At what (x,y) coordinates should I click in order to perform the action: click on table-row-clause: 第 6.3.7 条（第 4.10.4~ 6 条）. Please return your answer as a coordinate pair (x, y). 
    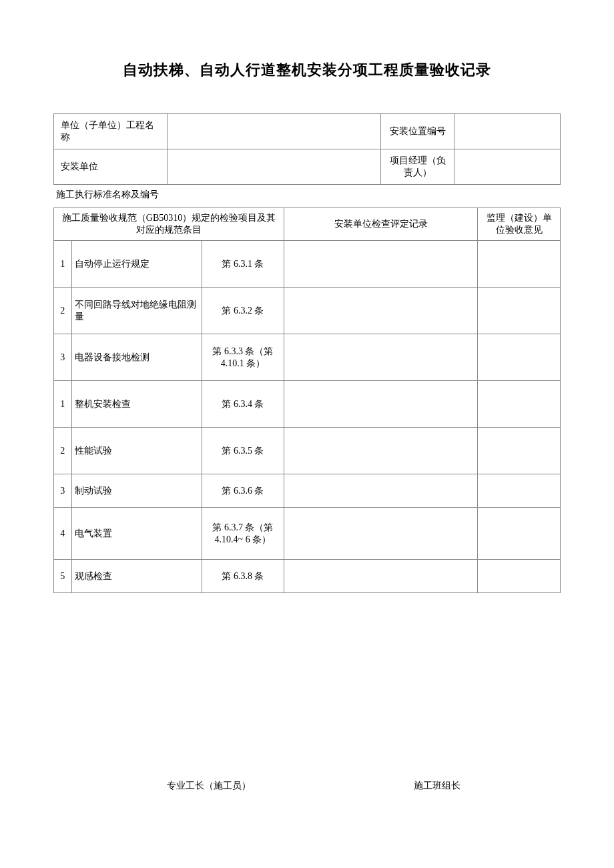
    Looking at the image, I should click on (243, 534).